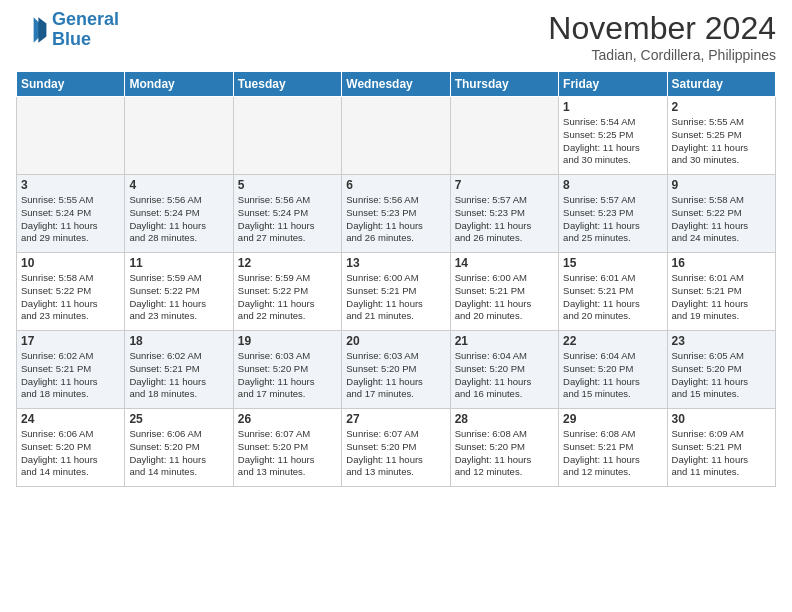 Image resolution: width=792 pixels, height=612 pixels. I want to click on calendar-cell: 15Sunrise: 6:01 AMSunset: 5:21 PMDayligh…, so click(613, 292).